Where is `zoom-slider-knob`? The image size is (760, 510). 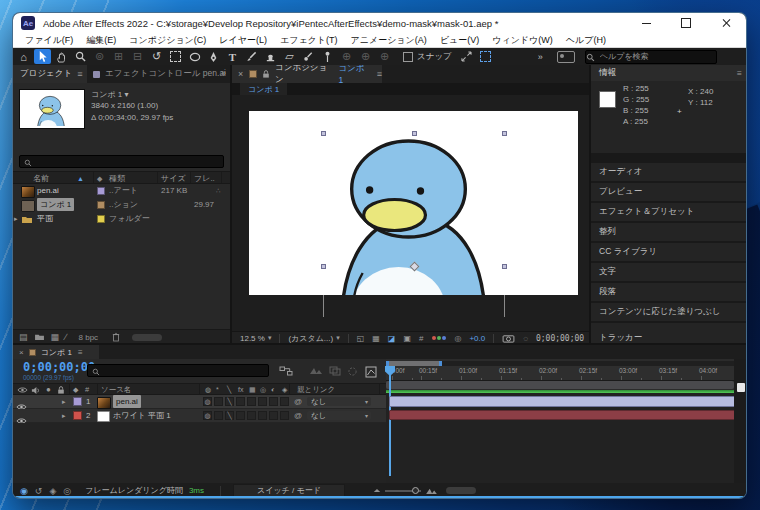
zoom-slider-knob is located at coordinates (416, 490).